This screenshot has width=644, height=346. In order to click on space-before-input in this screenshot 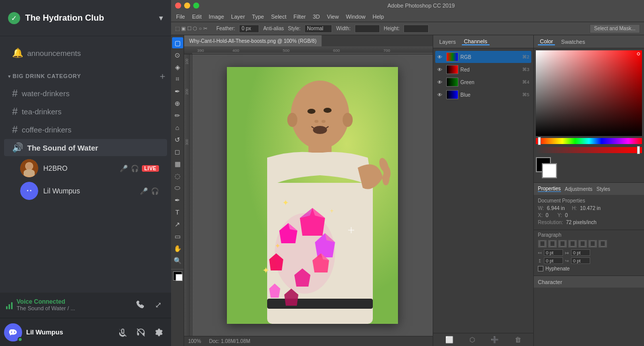, I will do `click(553, 261)`.